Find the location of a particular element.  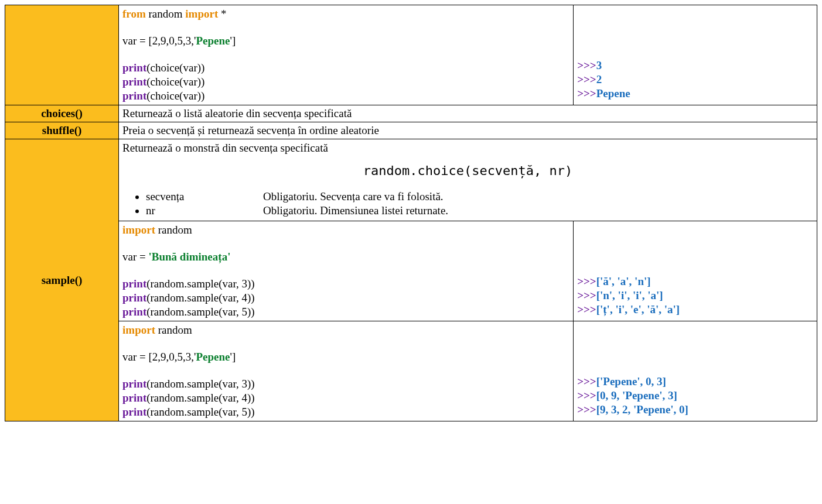

output-value: 2 is located at coordinates (599, 80).